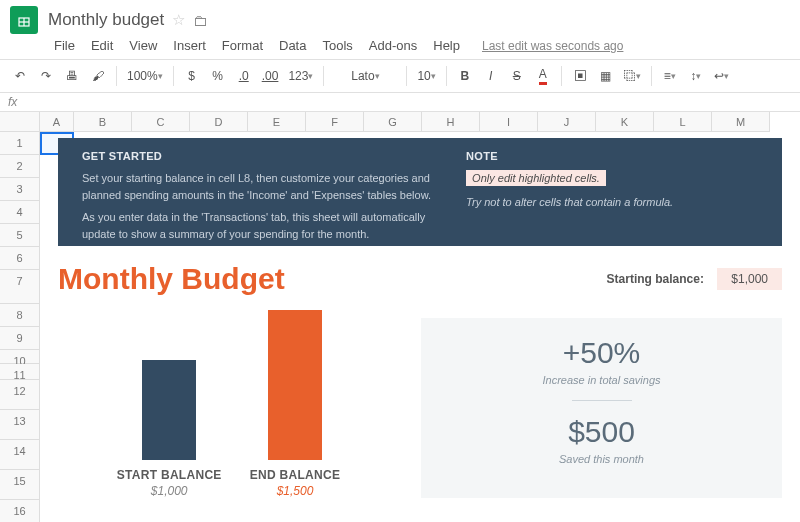 This screenshot has height=522, width=800. What do you see at coordinates (98, 76) in the screenshot?
I see `paint-format-icon: 🖌` at bounding box center [98, 76].